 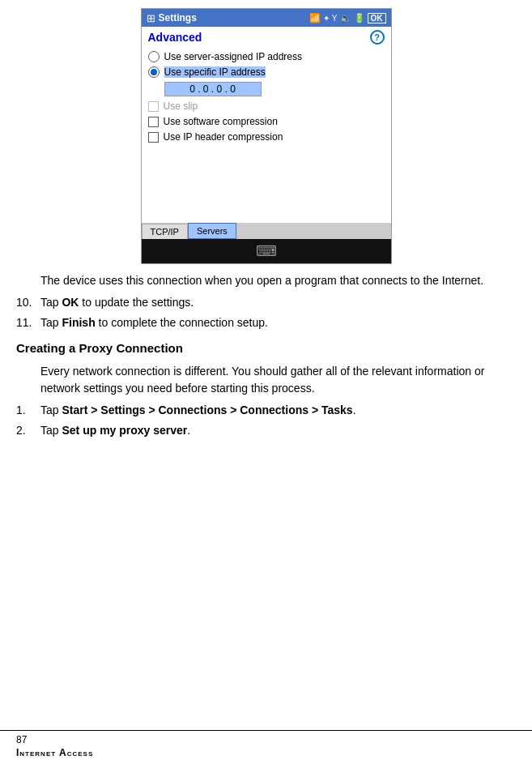 I want to click on settings-row-ip-header-compression: Use IP header compression, so click(x=266, y=137).